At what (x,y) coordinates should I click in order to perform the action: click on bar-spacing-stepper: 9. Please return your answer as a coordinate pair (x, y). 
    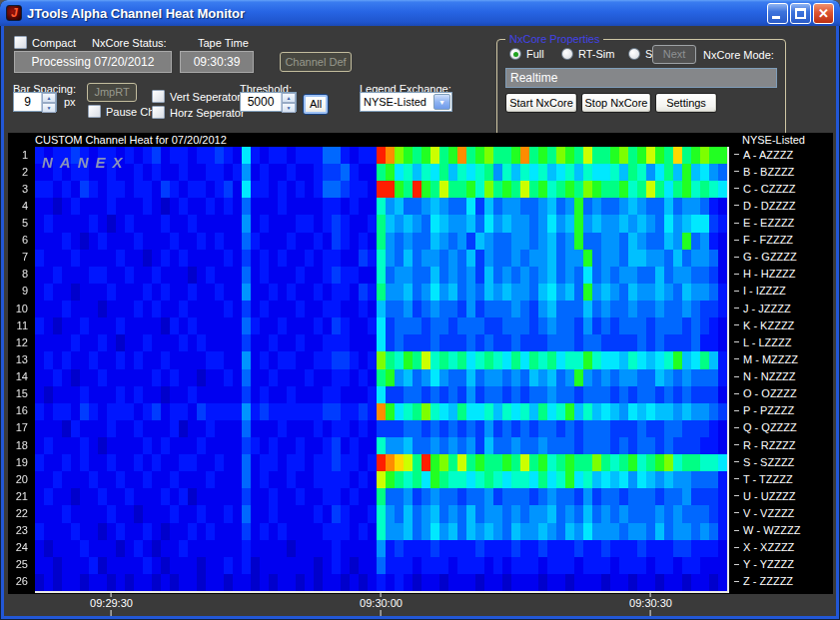
    Looking at the image, I should click on (35, 102).